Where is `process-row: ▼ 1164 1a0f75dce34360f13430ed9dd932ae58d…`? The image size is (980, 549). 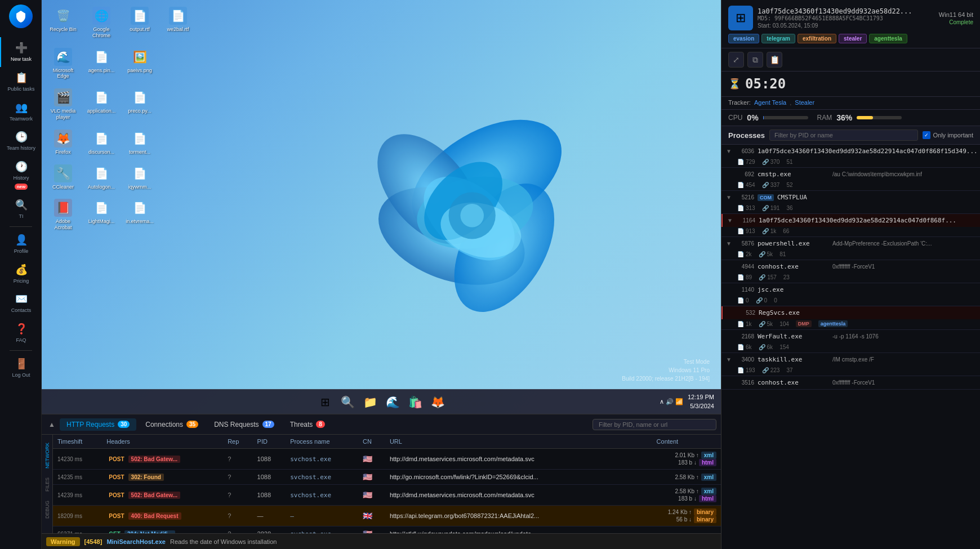 process-row: ▼ 1164 1a0f75dce34360f13430ed9dd932ae58d… is located at coordinates (850, 221).